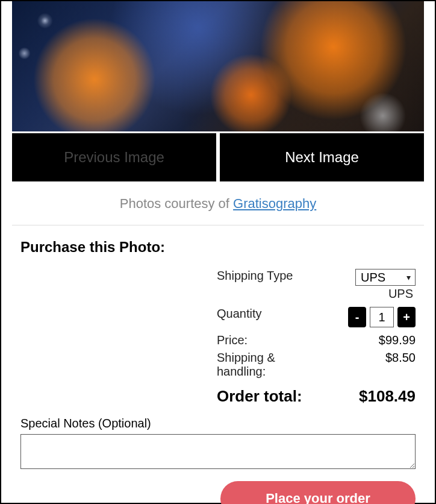 This screenshot has height=504, width=436. I want to click on shipping-type-select: UPS, so click(385, 277).